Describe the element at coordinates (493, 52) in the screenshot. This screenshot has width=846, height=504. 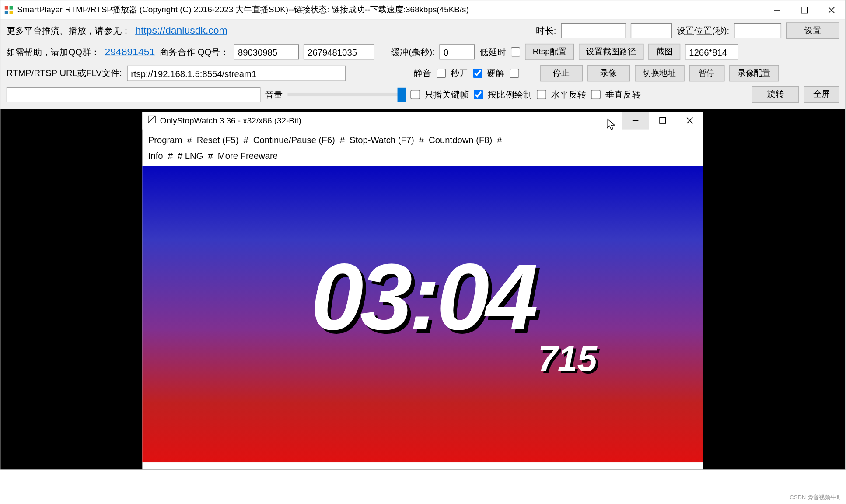
I see `lowlat-label: 低延时` at that location.